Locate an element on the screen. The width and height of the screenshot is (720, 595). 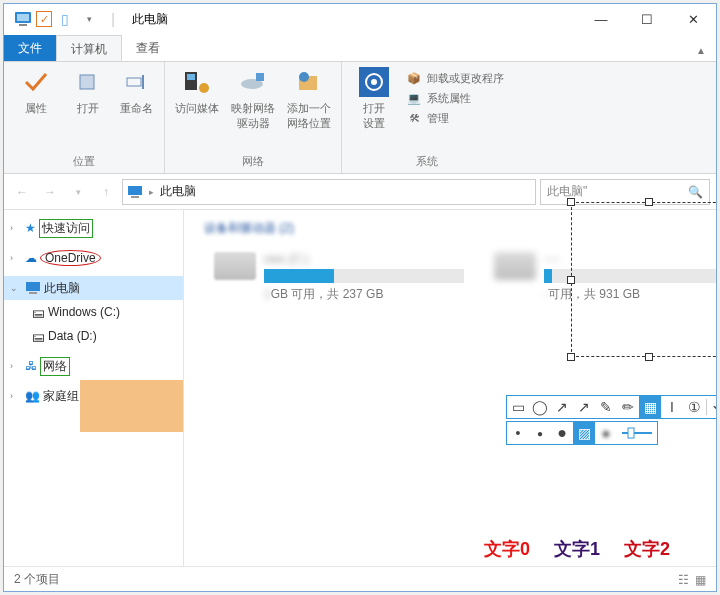
settings-icon is located at coordinates (374, 82).